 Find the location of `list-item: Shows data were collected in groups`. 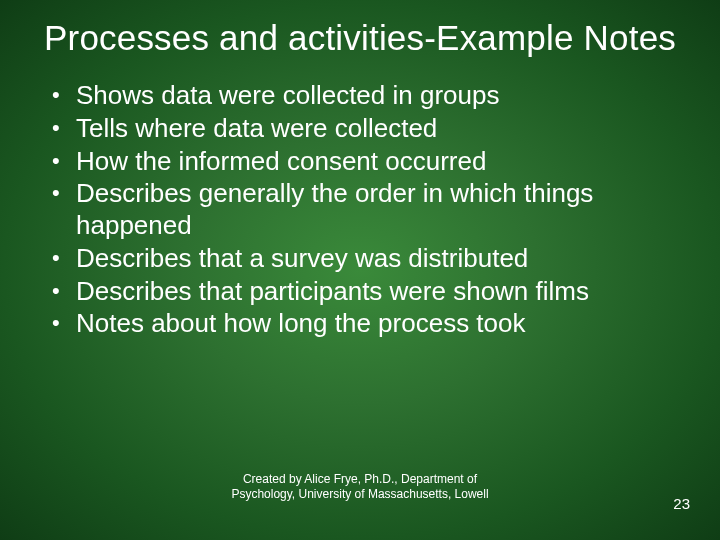

list-item: Shows data were collected in groups is located at coordinates (364, 96).